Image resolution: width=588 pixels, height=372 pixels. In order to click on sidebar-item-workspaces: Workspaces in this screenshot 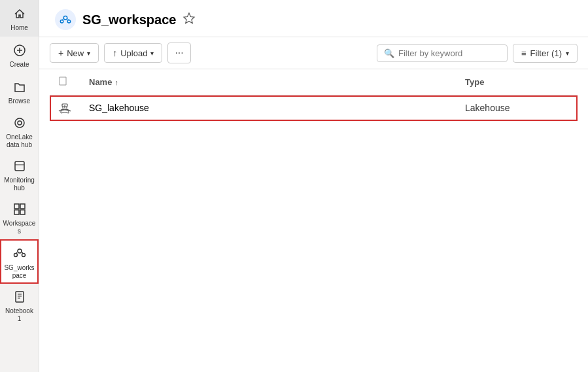, I will do `click(20, 218)`.